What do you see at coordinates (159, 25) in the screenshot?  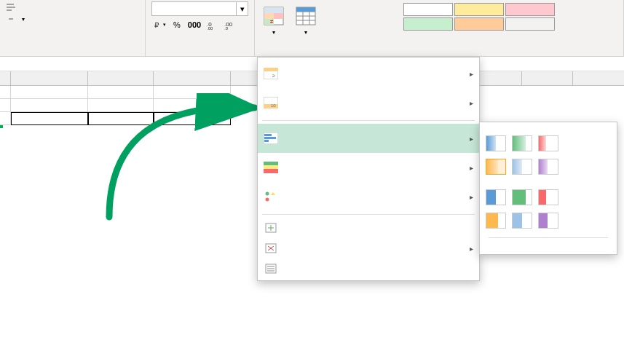 I see `currency-button: ₽ ▾` at bounding box center [159, 25].